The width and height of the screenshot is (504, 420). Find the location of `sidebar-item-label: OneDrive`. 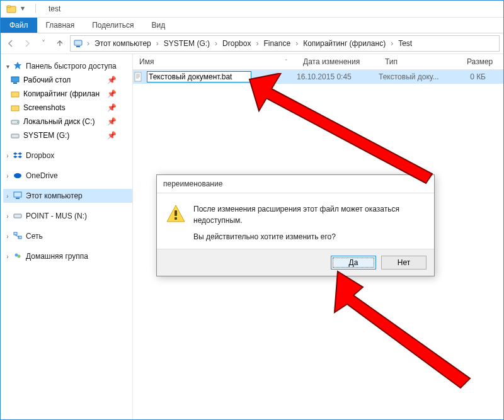

sidebar-item-label: OneDrive is located at coordinates (42, 176).